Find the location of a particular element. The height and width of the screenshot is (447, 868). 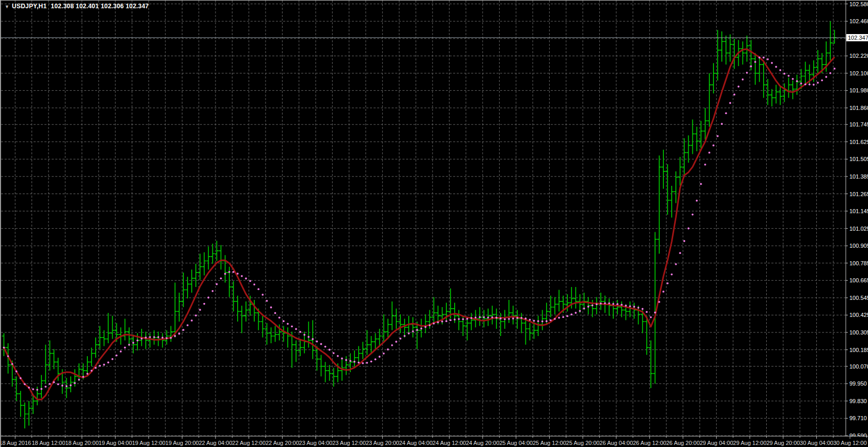

y-axis-label: 102.460 is located at coordinates (859, 21).